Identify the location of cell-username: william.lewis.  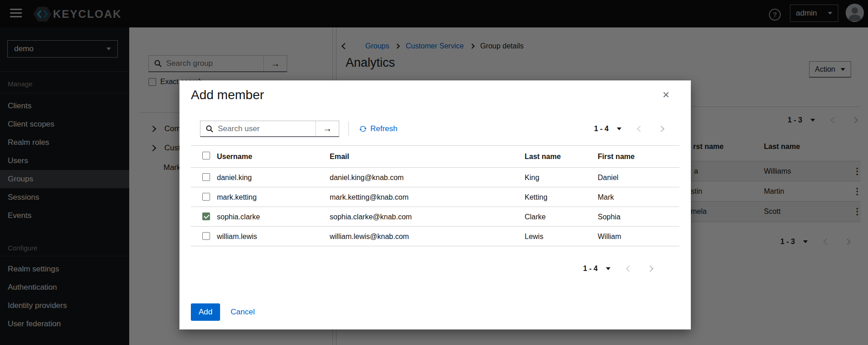
(237, 237).